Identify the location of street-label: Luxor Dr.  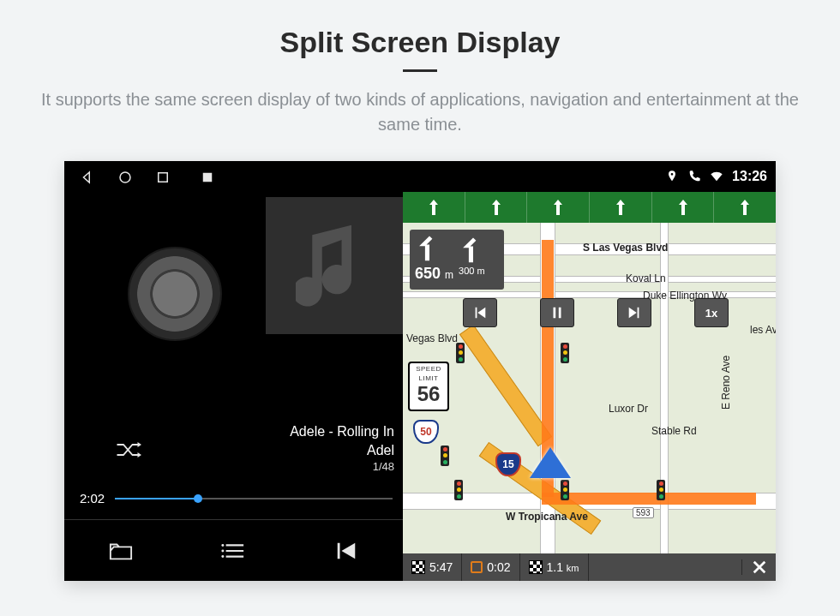
(628, 409).